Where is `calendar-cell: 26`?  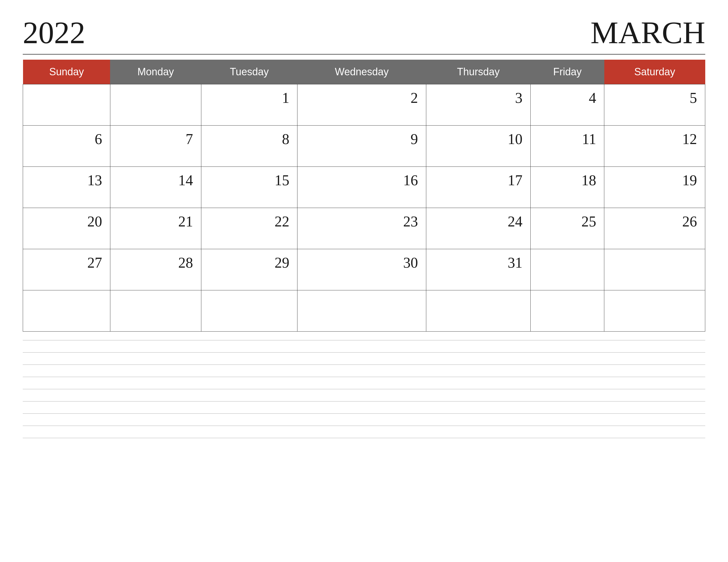 calendar-cell: 26 is located at coordinates (655, 229).